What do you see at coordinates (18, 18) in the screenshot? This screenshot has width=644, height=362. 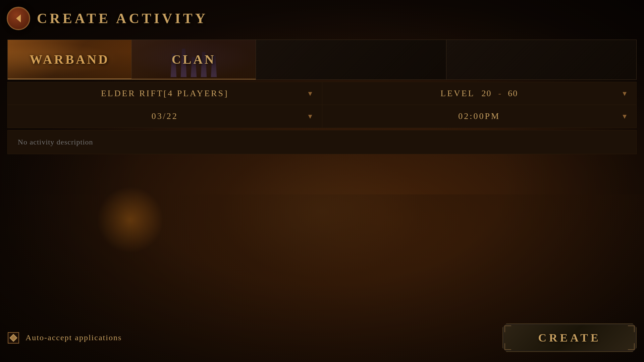 I see `back-button` at bounding box center [18, 18].